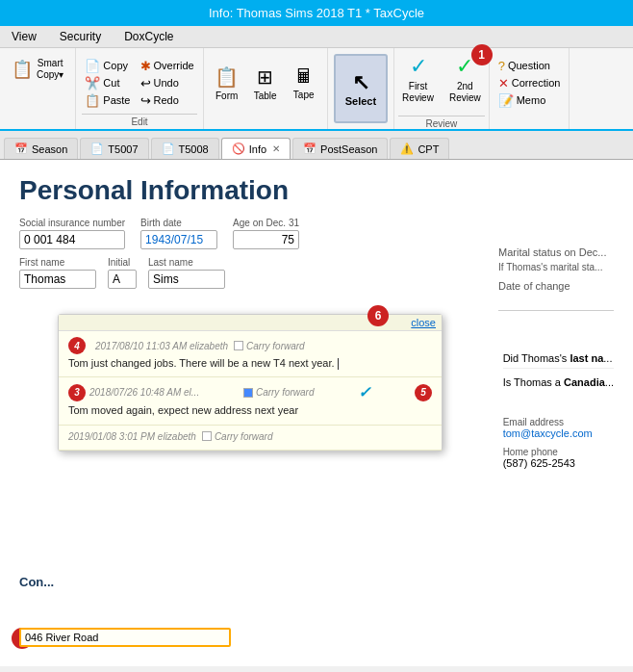 Image resolution: width=633 pixels, height=672 pixels. I want to click on phone-label: Home phone, so click(558, 452).